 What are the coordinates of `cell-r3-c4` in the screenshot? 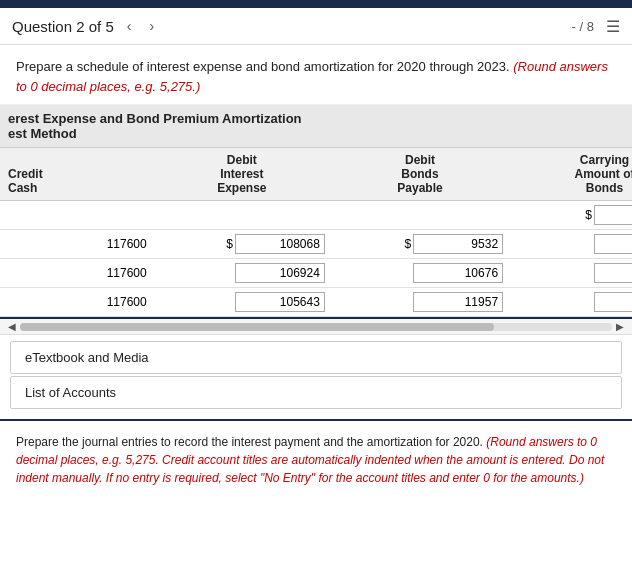 It's located at (570, 302).